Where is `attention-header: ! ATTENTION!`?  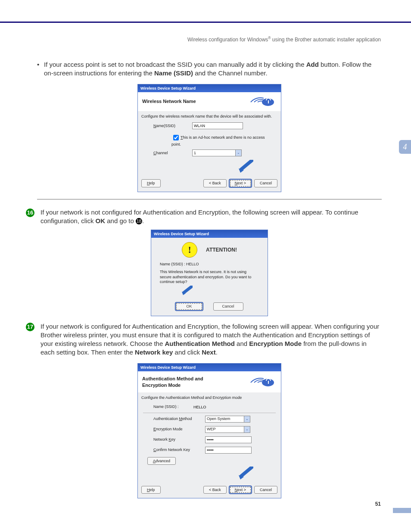
attention-header: ! ATTENTION! is located at coordinates (209, 250).